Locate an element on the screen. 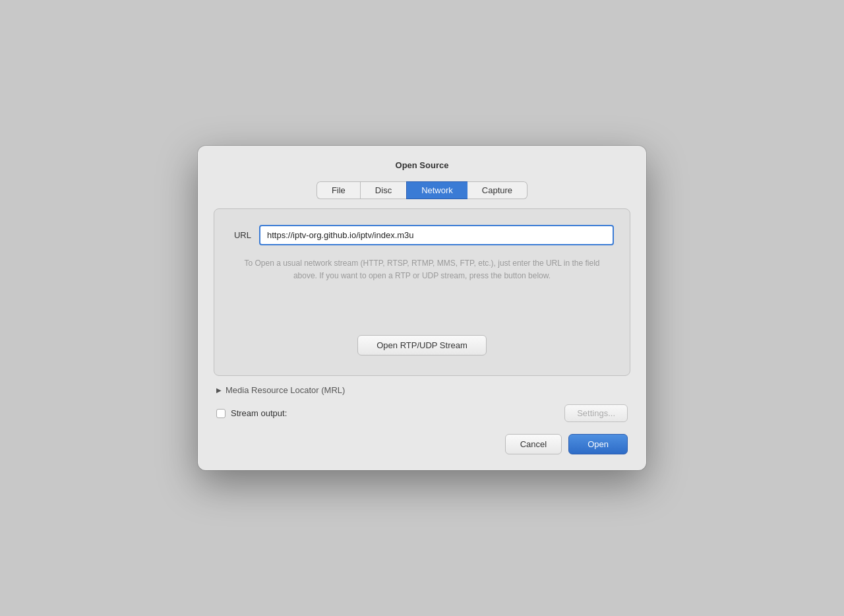 The height and width of the screenshot is (616, 844). tab-capture: Capture is located at coordinates (497, 190).